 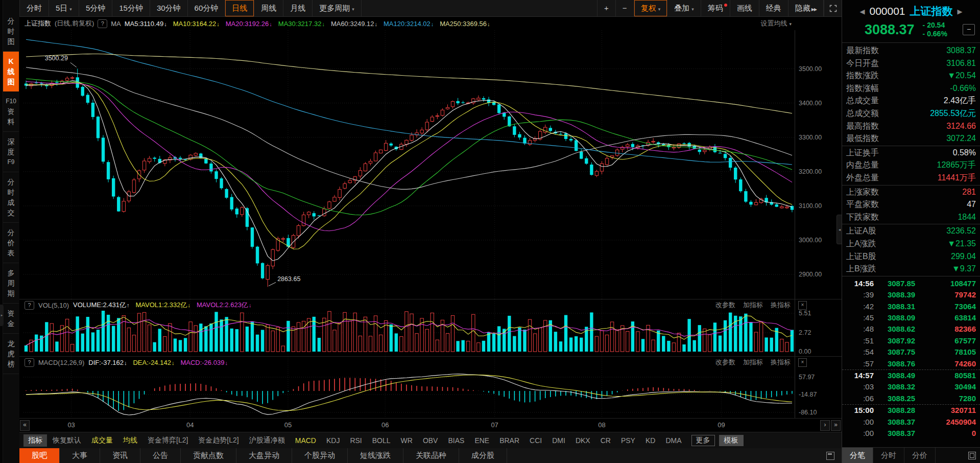 What do you see at coordinates (625, 8) in the screenshot?
I see `tool-button-label: −` at bounding box center [625, 8].